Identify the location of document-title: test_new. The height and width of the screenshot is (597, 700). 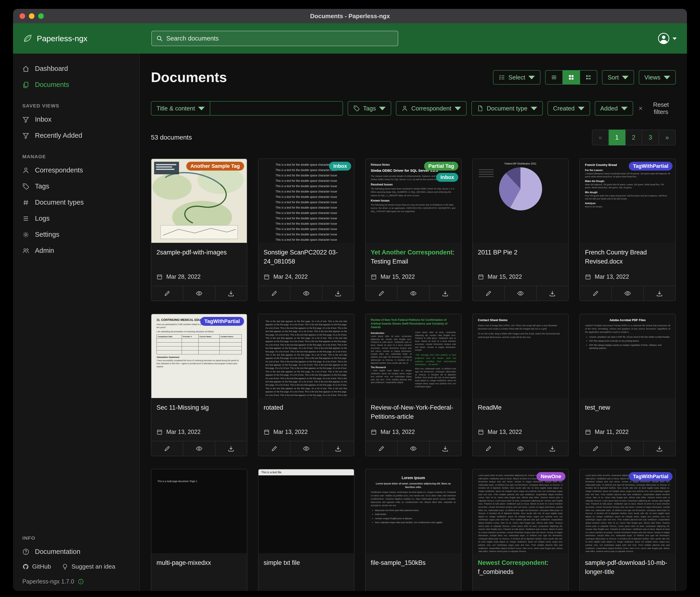
(628, 406).